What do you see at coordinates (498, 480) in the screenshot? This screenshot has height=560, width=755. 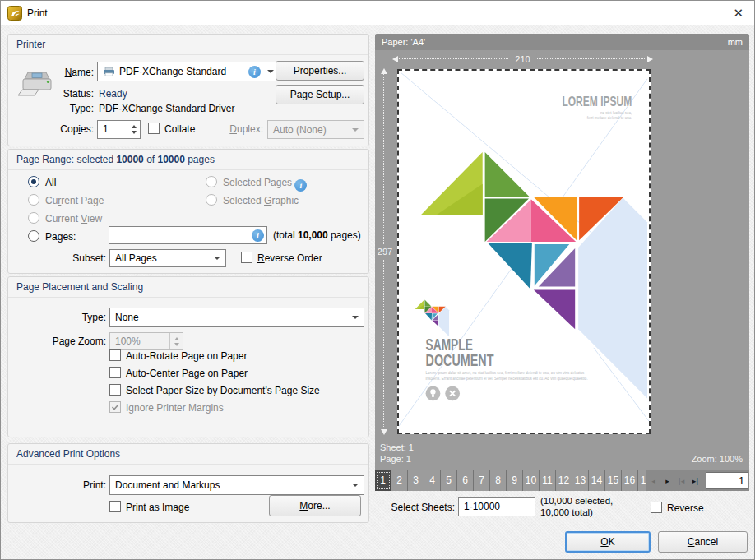 I see `pager-cell: 8` at bounding box center [498, 480].